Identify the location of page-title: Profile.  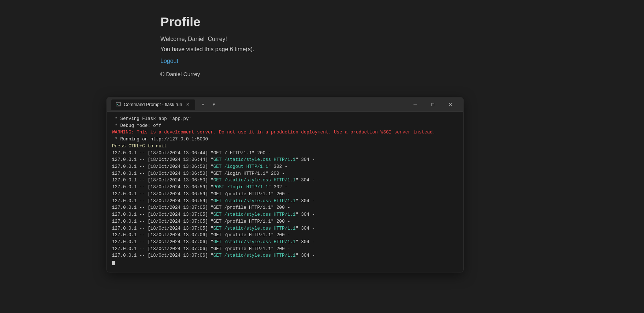
(402, 22).